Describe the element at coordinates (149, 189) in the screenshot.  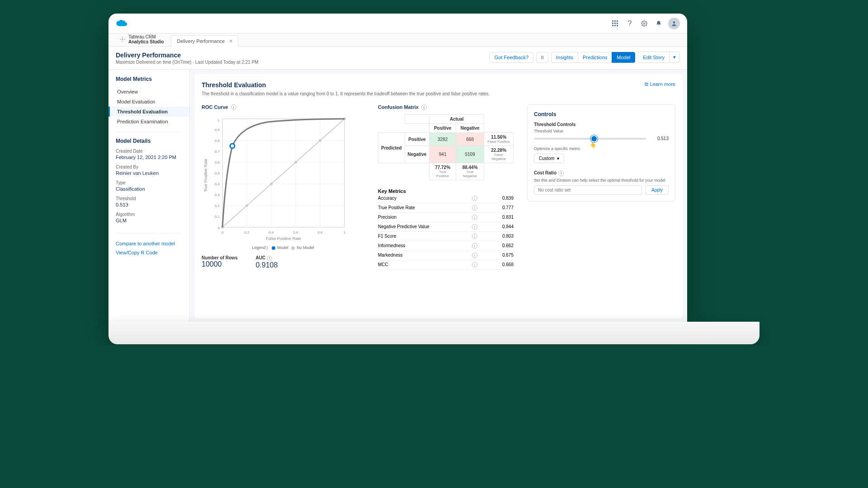
I see `detail-value: Classification` at that location.